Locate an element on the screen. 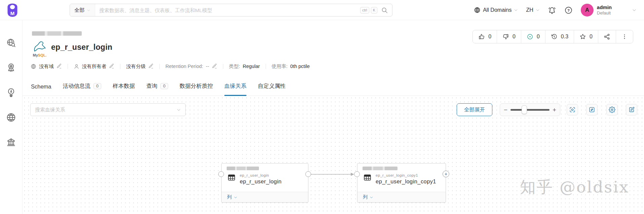  fit-to-screen-button is located at coordinates (572, 110).